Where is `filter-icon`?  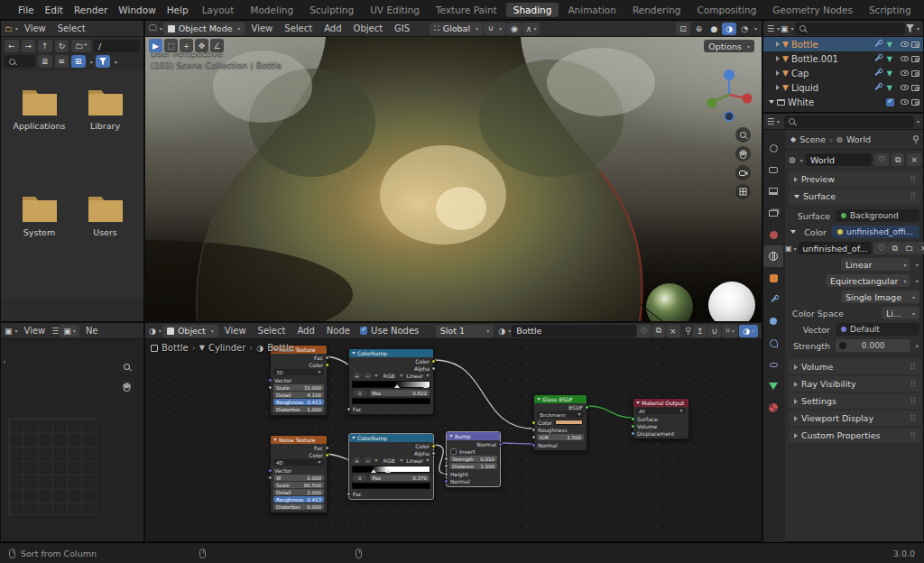 filter-icon is located at coordinates (910, 29).